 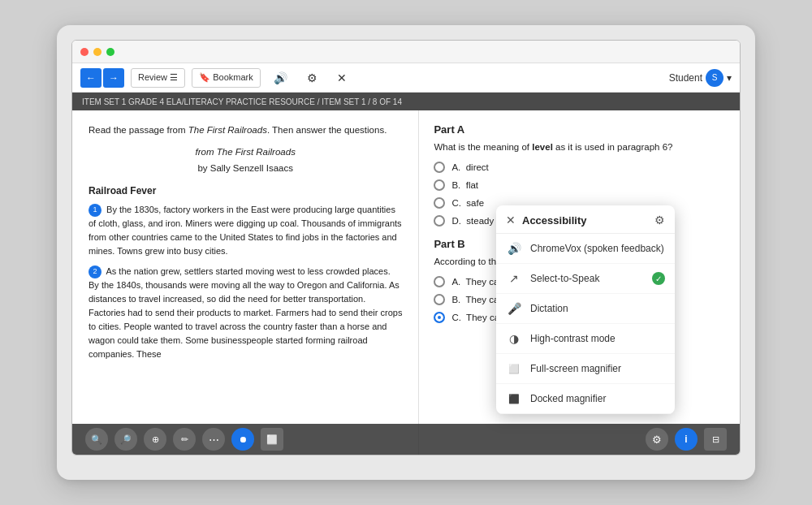 What do you see at coordinates (657, 439) in the screenshot?
I see `settings-button: ⚙` at bounding box center [657, 439].